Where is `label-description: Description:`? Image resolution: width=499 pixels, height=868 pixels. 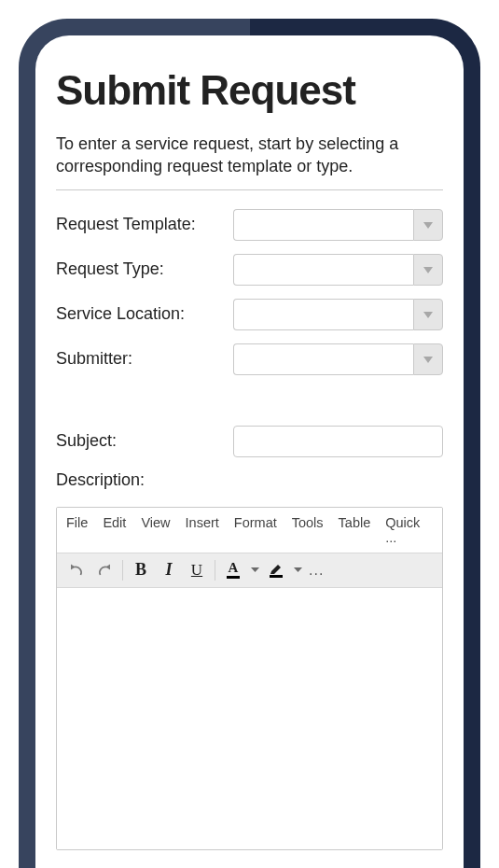
label-description: Description: is located at coordinates (250, 480).